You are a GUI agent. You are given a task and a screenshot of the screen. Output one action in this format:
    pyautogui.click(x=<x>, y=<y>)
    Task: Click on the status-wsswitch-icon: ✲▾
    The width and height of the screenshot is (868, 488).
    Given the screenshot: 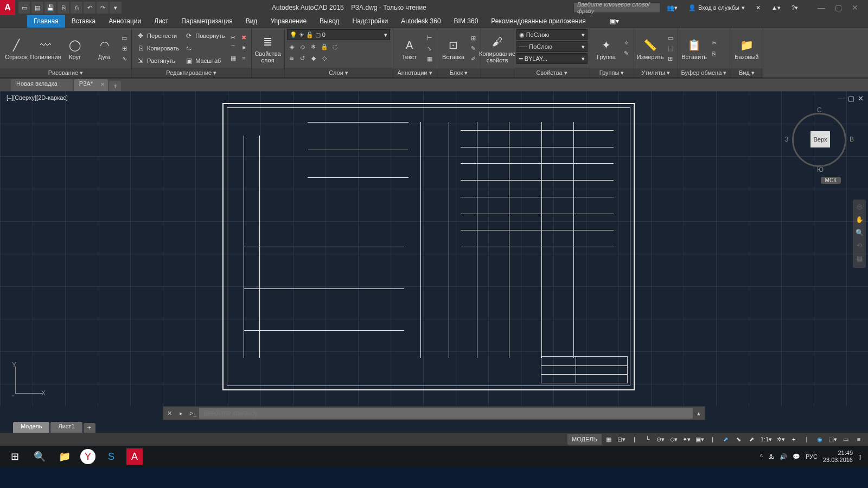 What is the action you would take?
    pyautogui.click(x=781, y=439)
    